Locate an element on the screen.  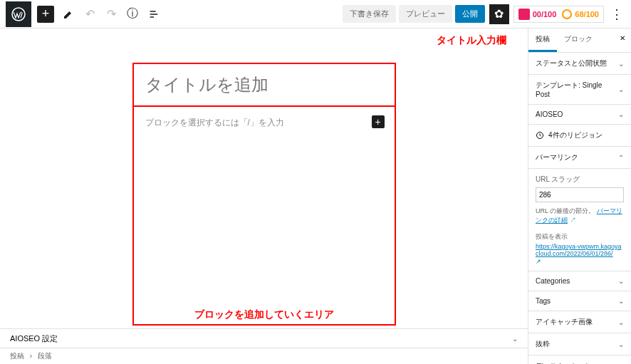
block-placeholder-text: ブロックを選択するには「/」を入力 is located at coordinates (264, 123).